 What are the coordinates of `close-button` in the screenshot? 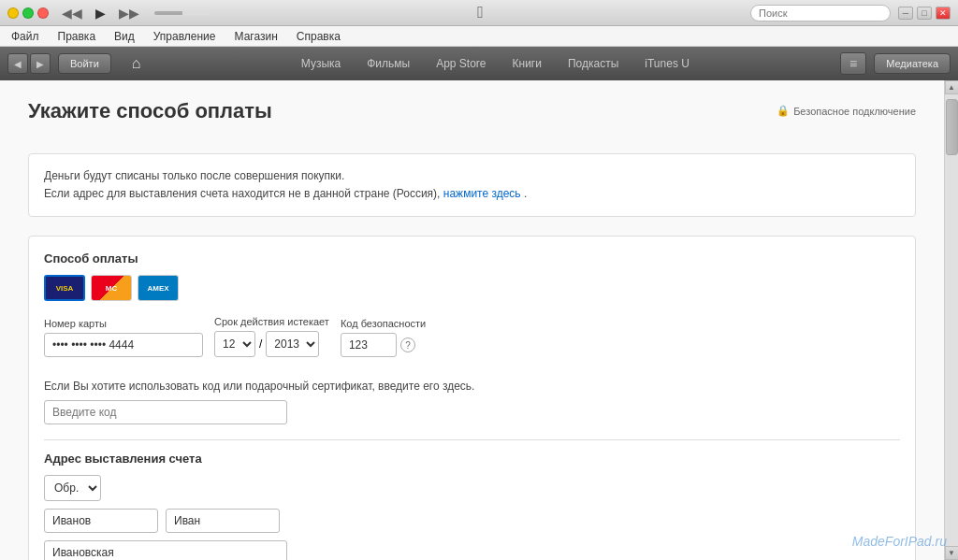 It's located at (43, 13).